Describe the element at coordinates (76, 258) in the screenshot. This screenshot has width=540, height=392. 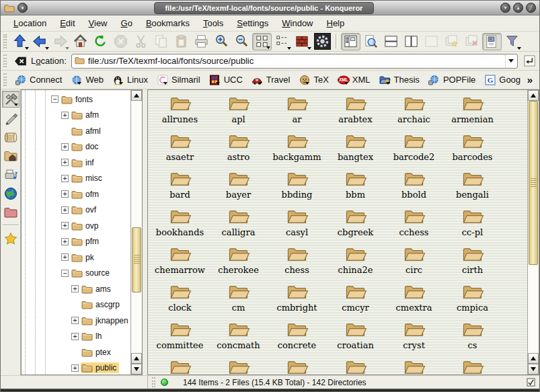
I see `tree-item-pk: +pk` at that location.